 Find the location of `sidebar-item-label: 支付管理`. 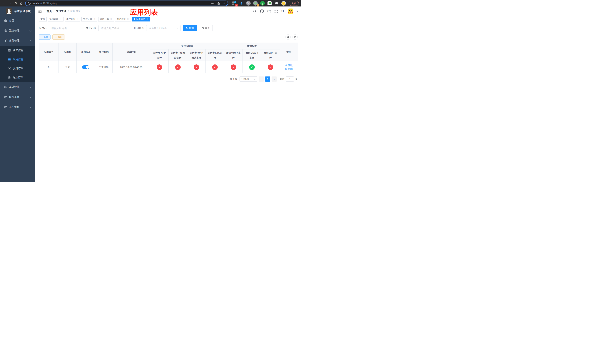

sidebar-item-label: 支付管理 is located at coordinates (20, 41).